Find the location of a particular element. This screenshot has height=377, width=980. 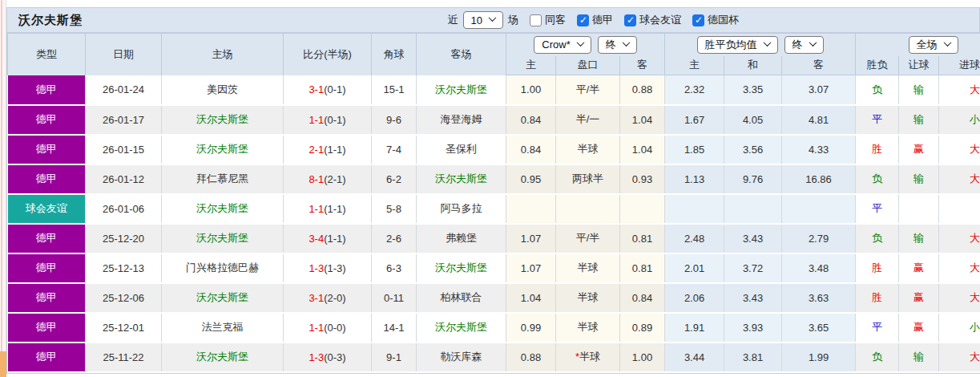

odds-company-select: Crow* is located at coordinates (563, 45).